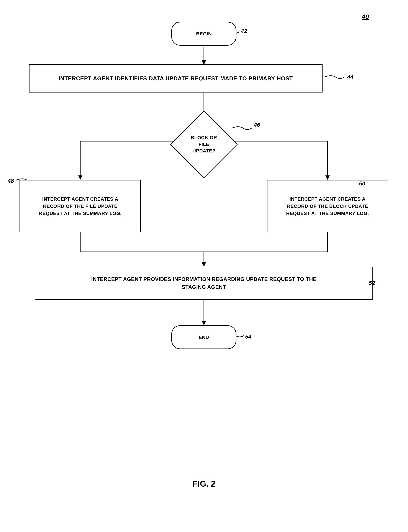  I want to click on begin-label: BEGIN, so click(204, 34).